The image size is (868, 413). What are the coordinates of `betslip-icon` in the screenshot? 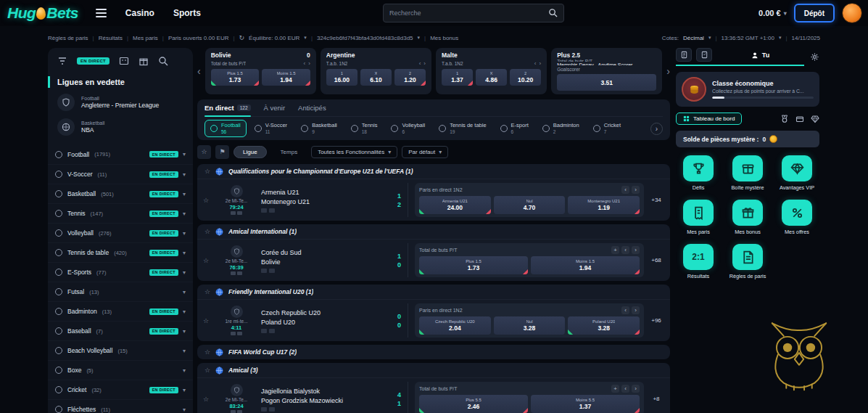 It's located at (684, 55).